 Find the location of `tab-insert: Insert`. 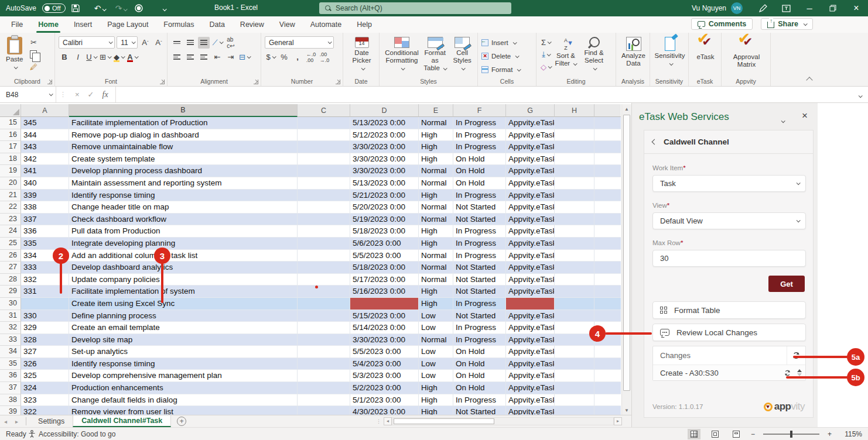

tab-insert: Insert is located at coordinates (83, 25).